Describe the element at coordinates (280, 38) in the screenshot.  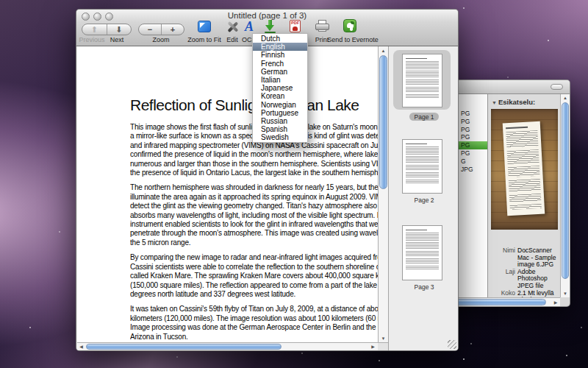
I see `menu-item-dutch: Dutch` at that location.